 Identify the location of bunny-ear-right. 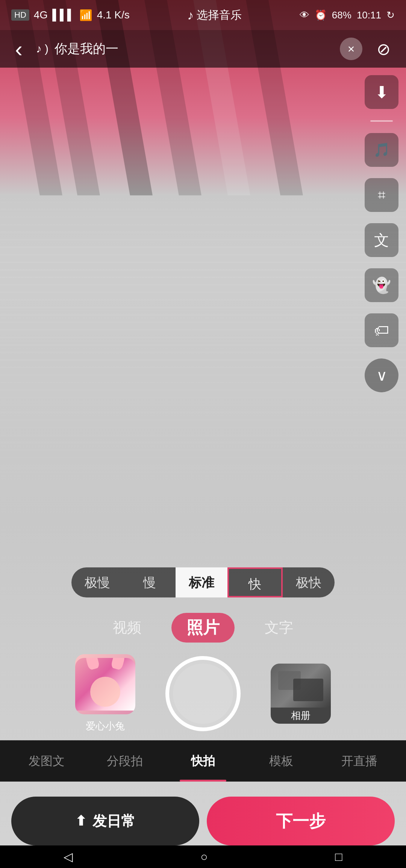
(118, 664).